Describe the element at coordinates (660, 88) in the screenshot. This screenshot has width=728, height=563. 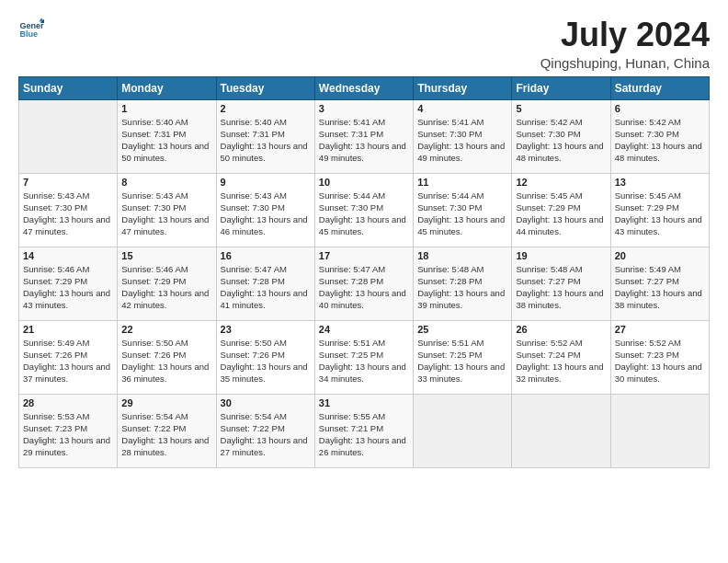
I see `col-saturday: Saturday` at that location.